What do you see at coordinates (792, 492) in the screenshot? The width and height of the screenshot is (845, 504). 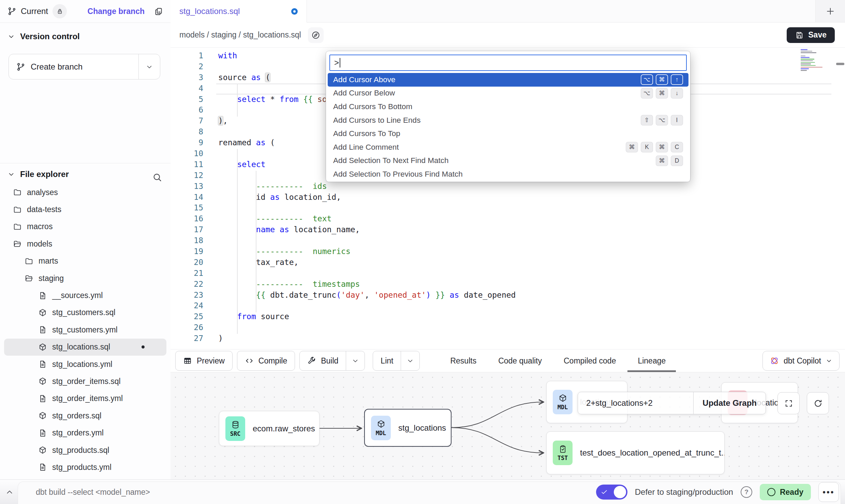 I see `ready-label: Ready` at bounding box center [792, 492].